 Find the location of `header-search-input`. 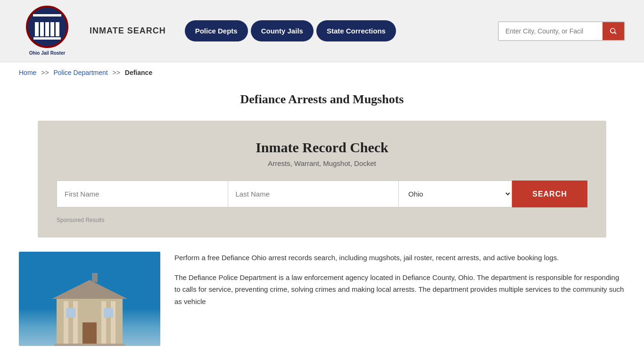

header-search-input is located at coordinates (551, 31).